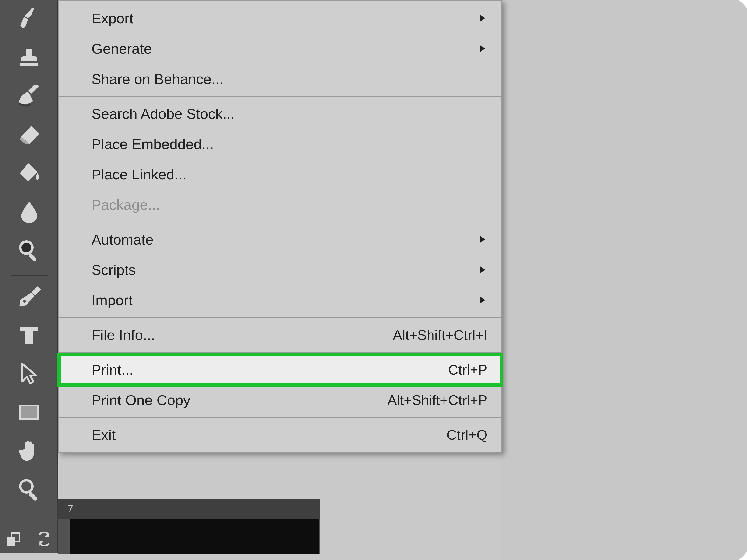 The width and height of the screenshot is (747, 560). Describe the element at coordinates (29, 451) in the screenshot. I see `hand-icon` at that location.